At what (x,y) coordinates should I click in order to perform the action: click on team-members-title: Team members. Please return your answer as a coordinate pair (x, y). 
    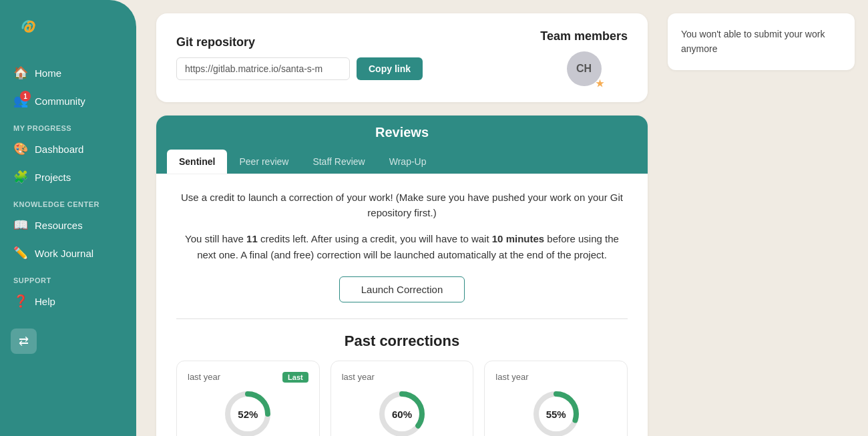
    Looking at the image, I should click on (584, 36).